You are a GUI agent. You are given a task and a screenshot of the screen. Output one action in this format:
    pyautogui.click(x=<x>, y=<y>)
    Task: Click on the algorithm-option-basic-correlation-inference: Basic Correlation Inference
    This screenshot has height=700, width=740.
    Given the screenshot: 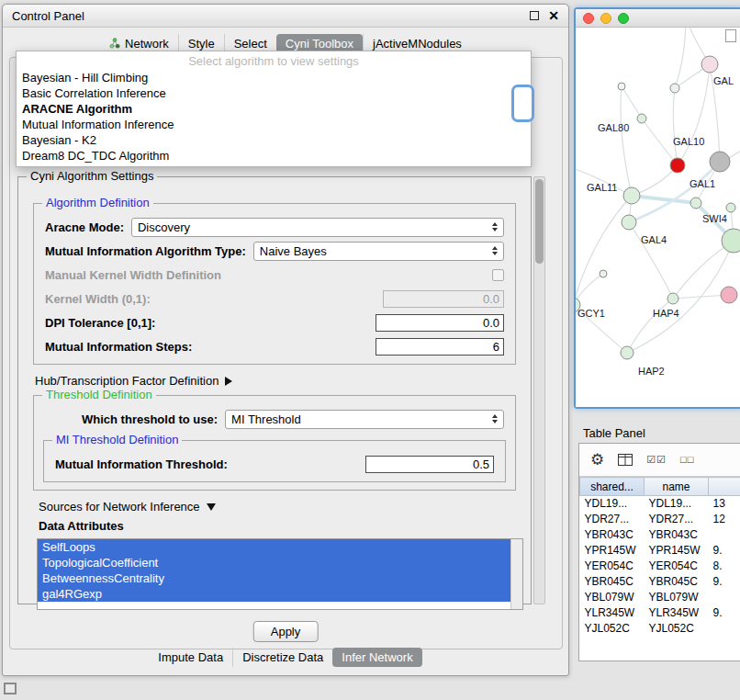 What is the action you would take?
    pyautogui.click(x=274, y=94)
    